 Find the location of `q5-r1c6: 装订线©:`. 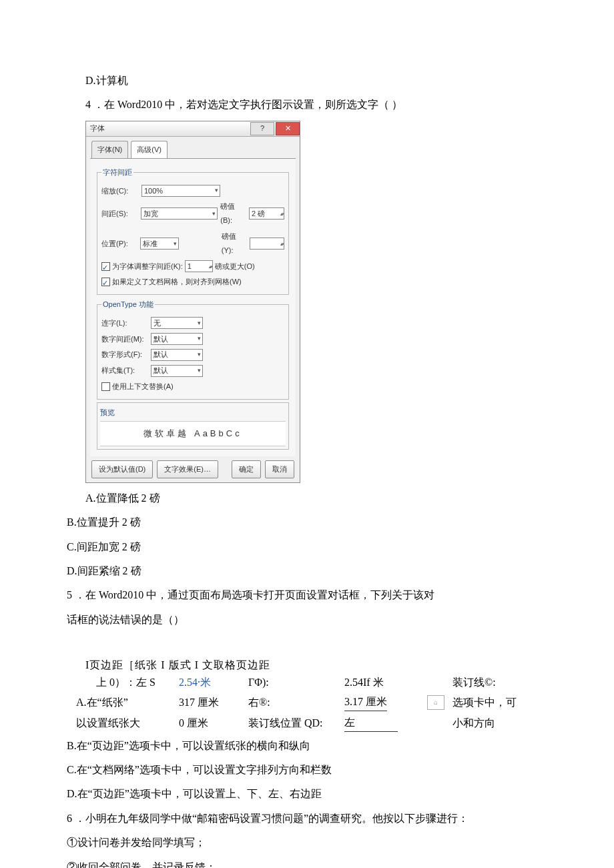

q5-r1c6: 装订线©: is located at coordinates (493, 683).